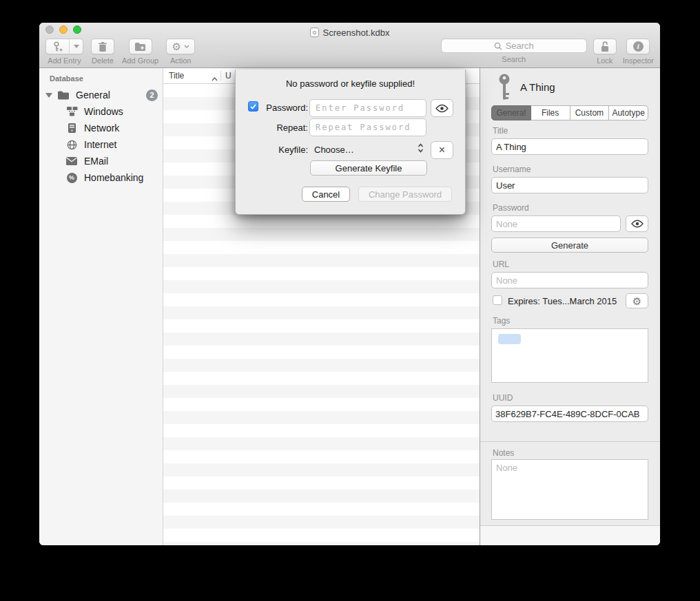 The height and width of the screenshot is (601, 700). What do you see at coordinates (76, 47) in the screenshot?
I see `add-entry-dropdown-button` at bounding box center [76, 47].